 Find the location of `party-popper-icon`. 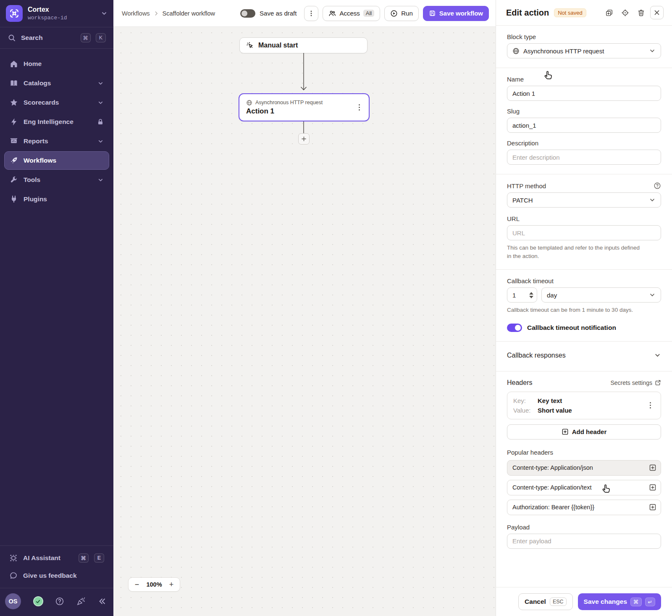

party-popper-icon is located at coordinates (81, 601).